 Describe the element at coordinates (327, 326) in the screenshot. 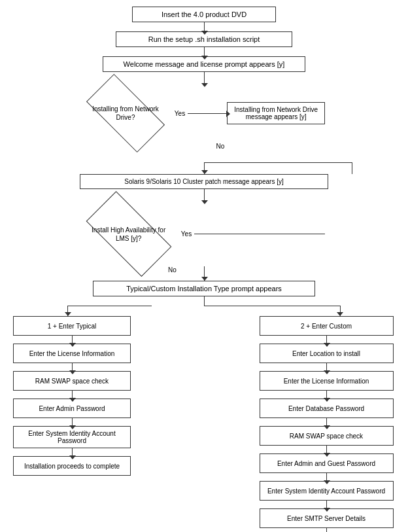

I see `right-box1: 2 + Enter Custom` at that location.